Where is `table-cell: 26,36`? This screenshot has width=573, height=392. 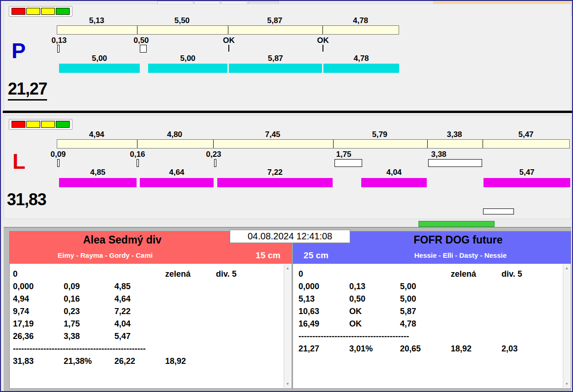 table-cell: 26,36 is located at coordinates (38, 338).